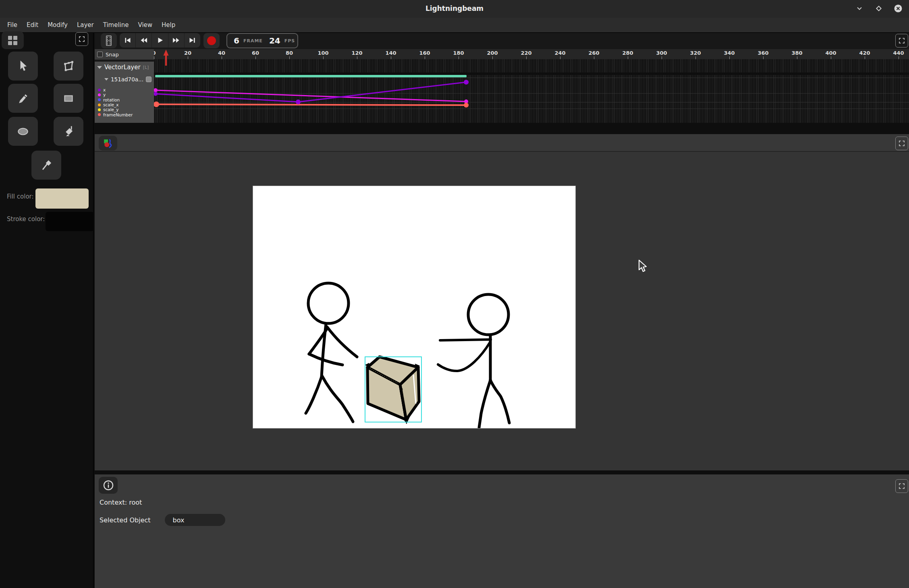 This screenshot has width=909, height=588. What do you see at coordinates (100, 68) in the screenshot?
I see `layer-collapse-caret-icon` at bounding box center [100, 68].